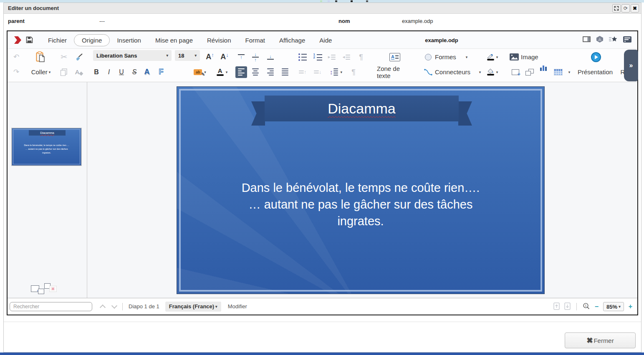 This screenshot has height=355, width=644. What do you see at coordinates (255, 57) in the screenshot?
I see `center-vertically-icon: ↓↑` at bounding box center [255, 57].